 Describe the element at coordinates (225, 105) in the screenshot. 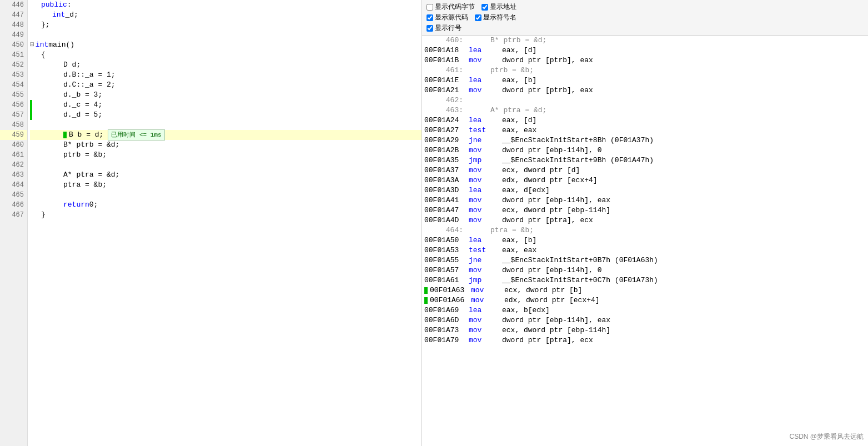

I see `code-line-456: d._c = 4;` at that location.